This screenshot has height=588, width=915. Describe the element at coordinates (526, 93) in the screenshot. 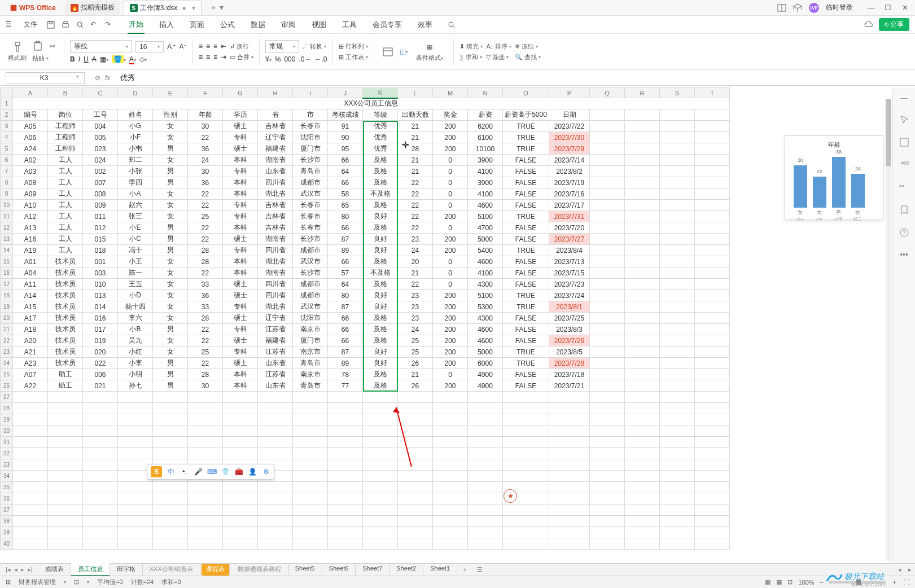

I see `col-header-O: O` at that location.